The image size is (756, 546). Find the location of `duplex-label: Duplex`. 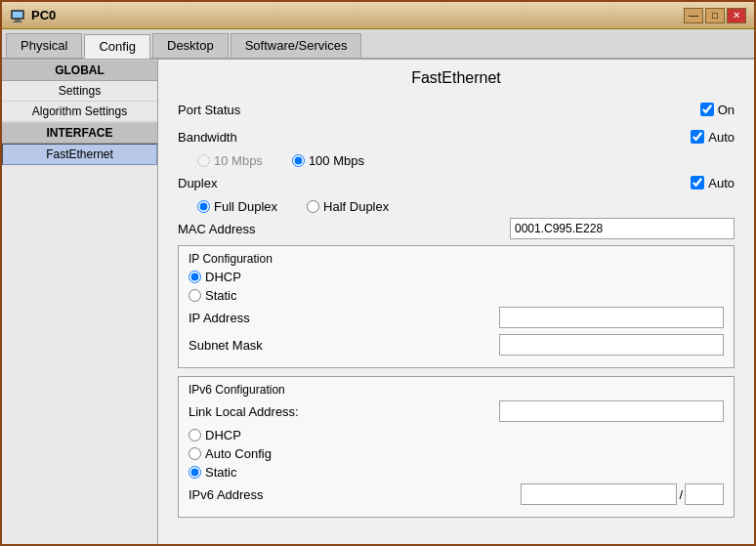

duplex-label: Duplex is located at coordinates (434, 184).